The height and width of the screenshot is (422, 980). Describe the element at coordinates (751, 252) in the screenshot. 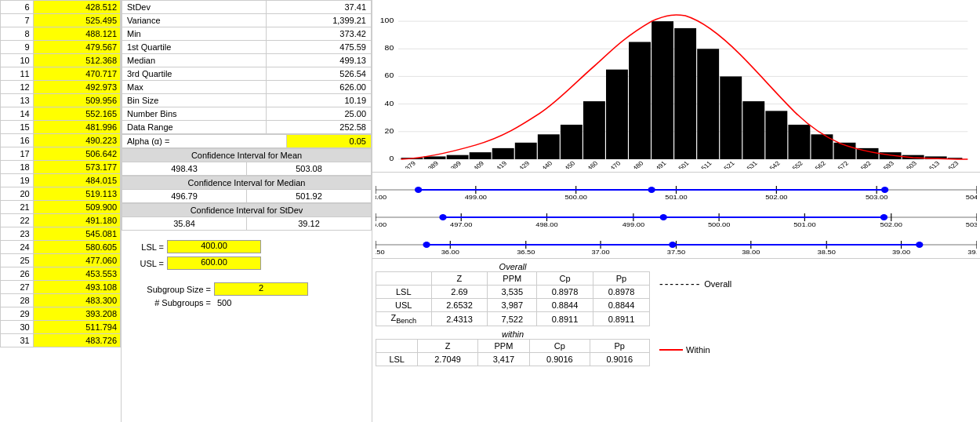

I see `svg-text: 38.00` at that location.